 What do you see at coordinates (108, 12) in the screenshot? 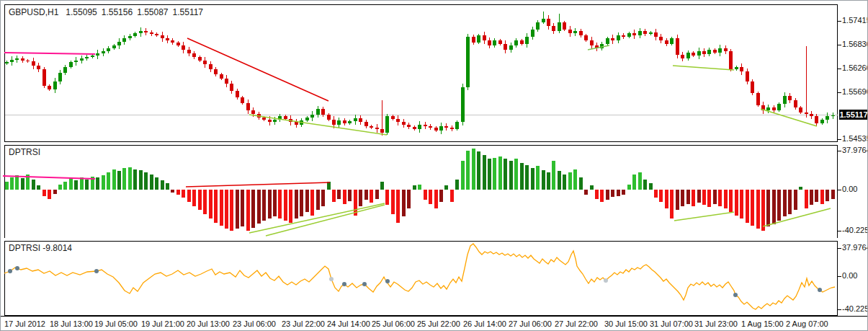
I see `chart-ohlc-header: GBPUSD,H11.550951.551561.550871.55117` at bounding box center [108, 12].